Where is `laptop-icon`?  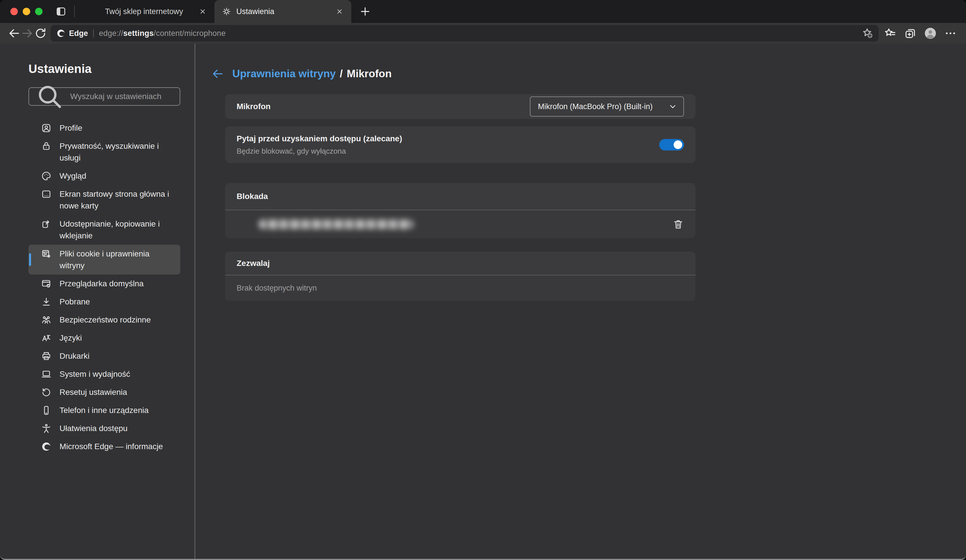 laptop-icon is located at coordinates (46, 374).